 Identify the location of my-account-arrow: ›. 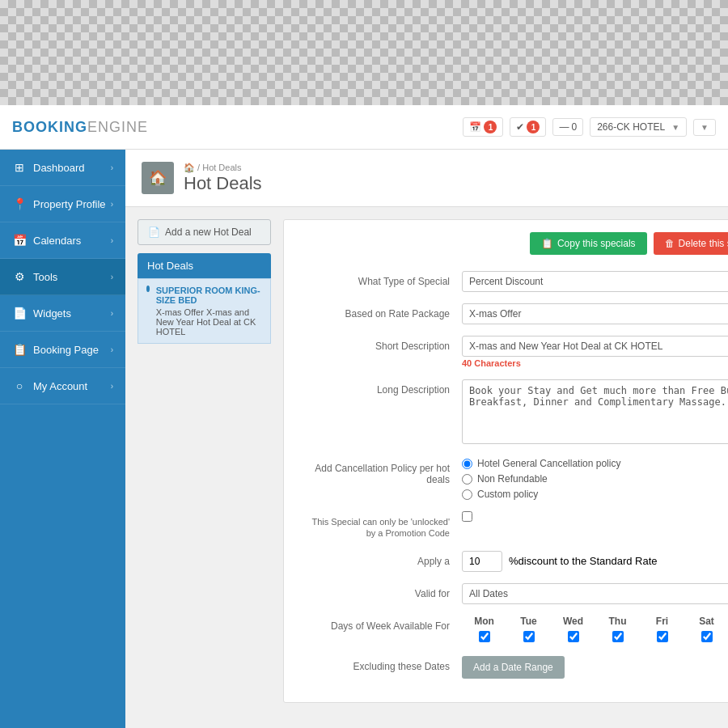
(112, 387).